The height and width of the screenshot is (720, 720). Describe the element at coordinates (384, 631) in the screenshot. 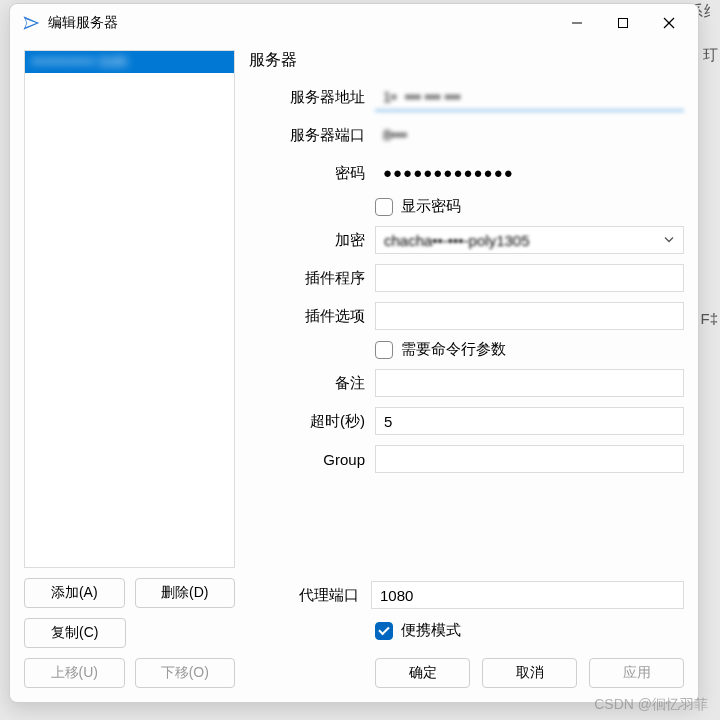

I see `portable-checkbox` at that location.